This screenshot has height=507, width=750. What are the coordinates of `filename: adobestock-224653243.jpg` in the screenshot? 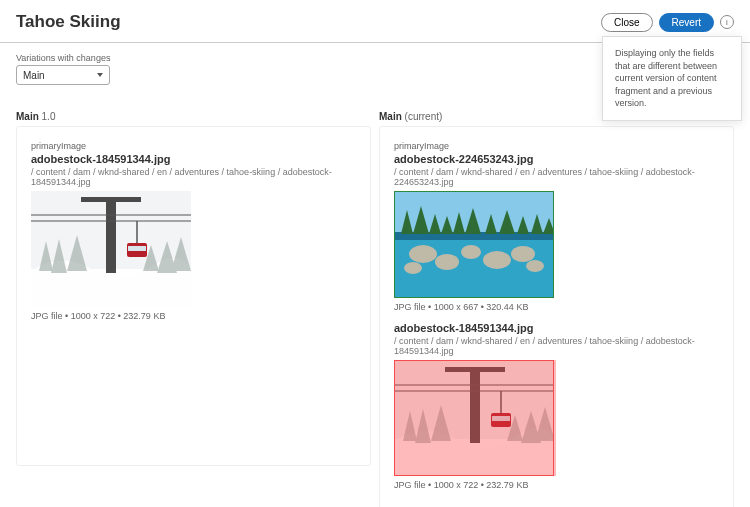 It's located at (556, 159).